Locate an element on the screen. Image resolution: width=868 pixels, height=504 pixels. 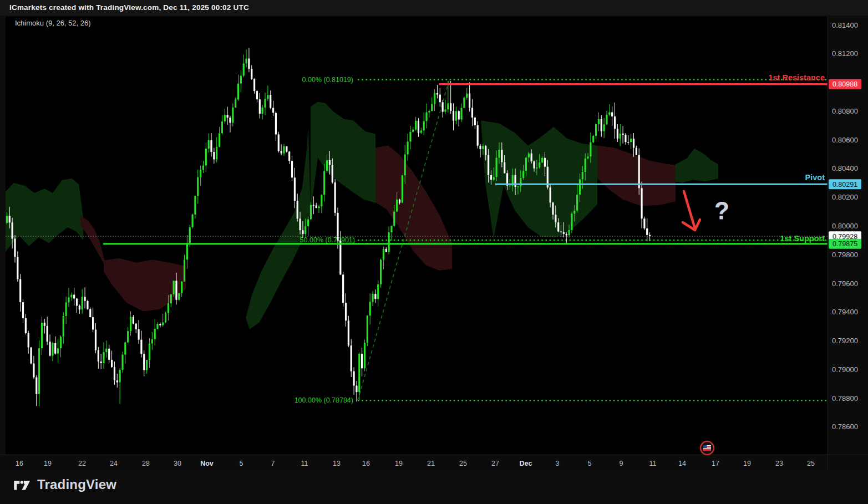
price-tick-label: 0.79000 is located at coordinates (845, 369).